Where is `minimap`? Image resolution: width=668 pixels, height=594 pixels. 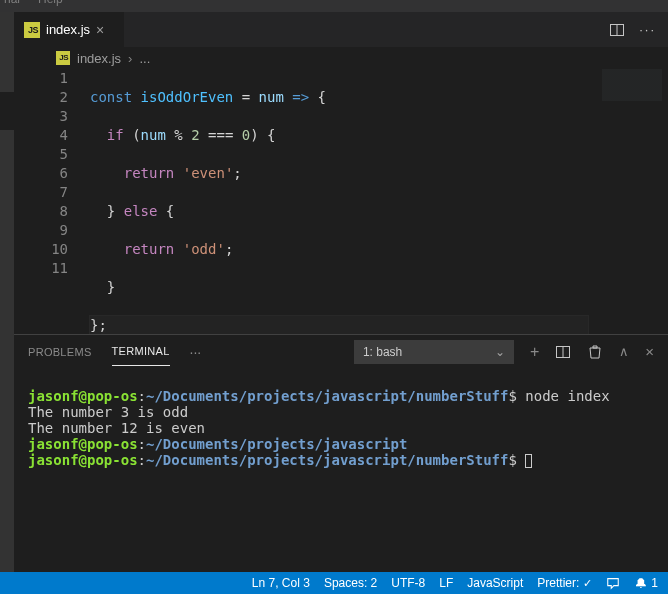 minimap is located at coordinates (632, 85).